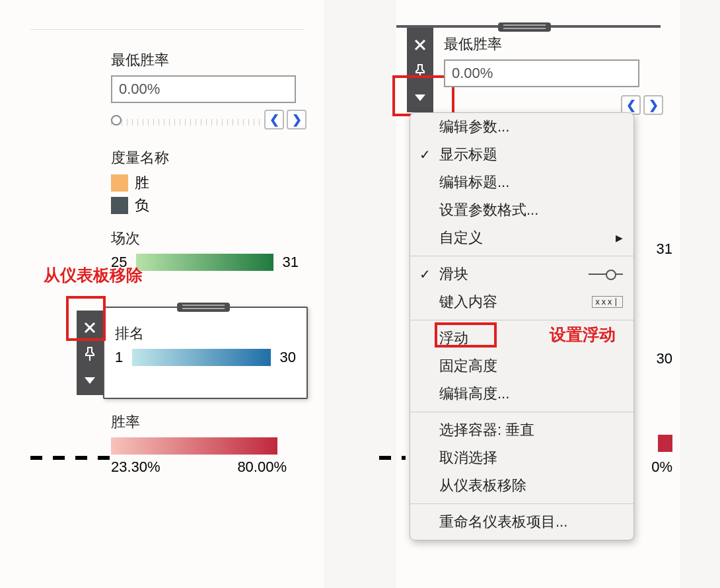  Describe the element at coordinates (288, 357) in the screenshot. I see `paiming-max: 30` at that location.